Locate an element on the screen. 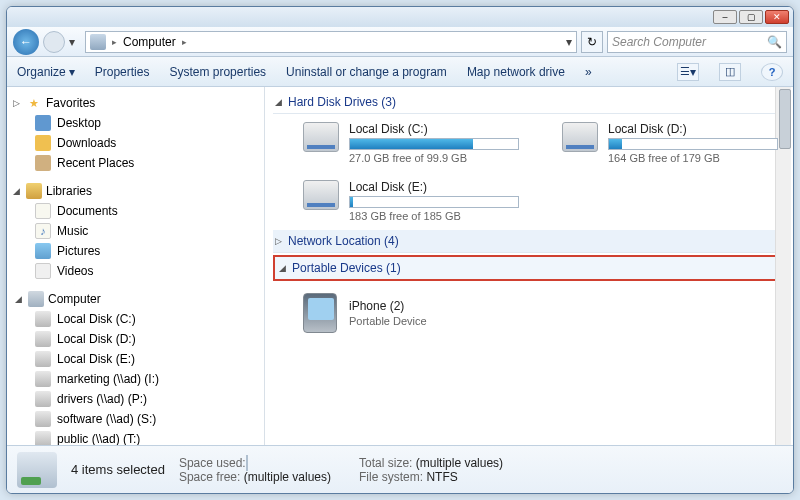 The height and width of the screenshot is (500, 800). details-pane: 4 items selected Space used: Space free:… is located at coordinates (400, 469).